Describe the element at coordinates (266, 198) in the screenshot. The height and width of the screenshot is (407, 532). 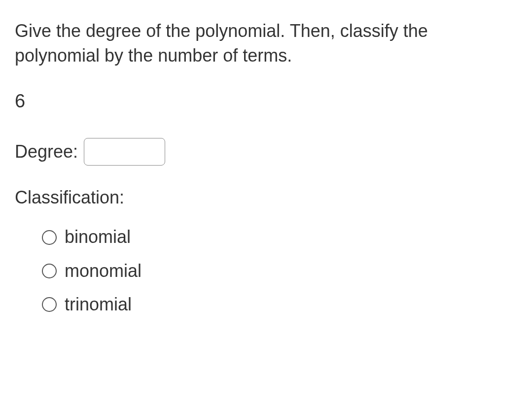
I see `classification-label: Classification:` at that location.